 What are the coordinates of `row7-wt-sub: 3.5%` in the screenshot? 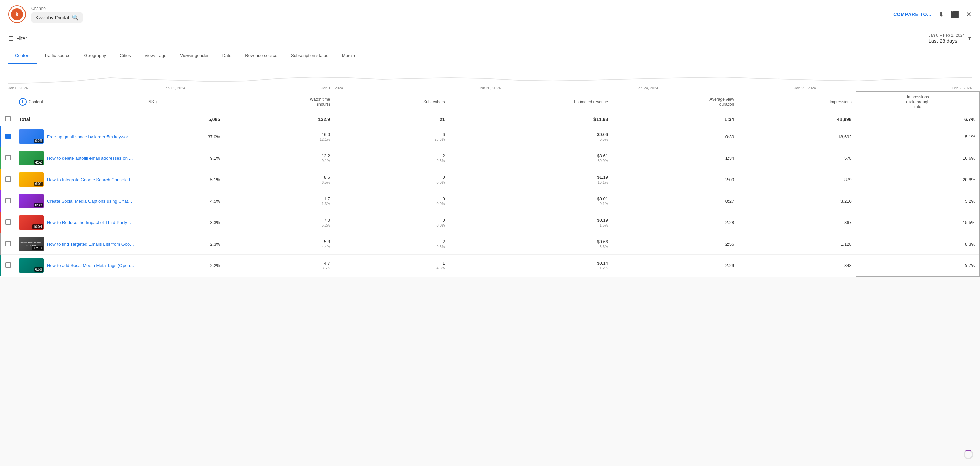 It's located at (326, 268).